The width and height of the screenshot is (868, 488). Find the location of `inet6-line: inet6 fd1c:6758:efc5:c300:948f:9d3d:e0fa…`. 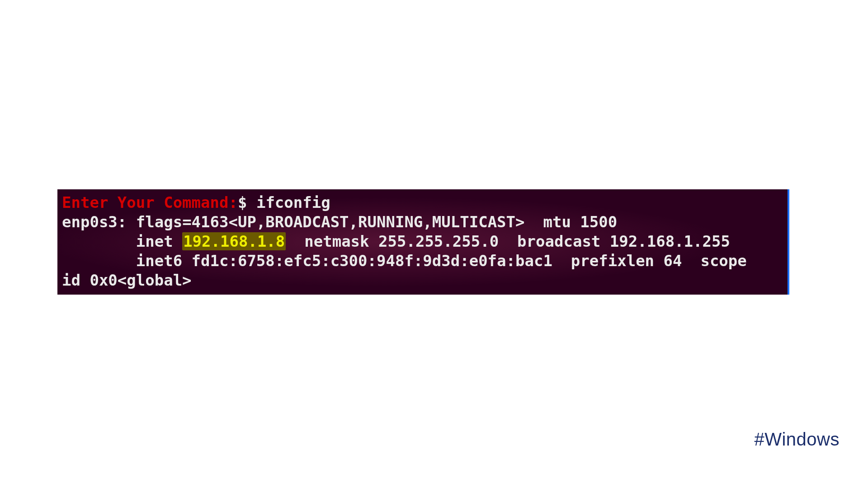

inet6-line: inet6 fd1c:6758:efc5:c300:948f:9d3d:e0fa… is located at coordinates (441, 261).